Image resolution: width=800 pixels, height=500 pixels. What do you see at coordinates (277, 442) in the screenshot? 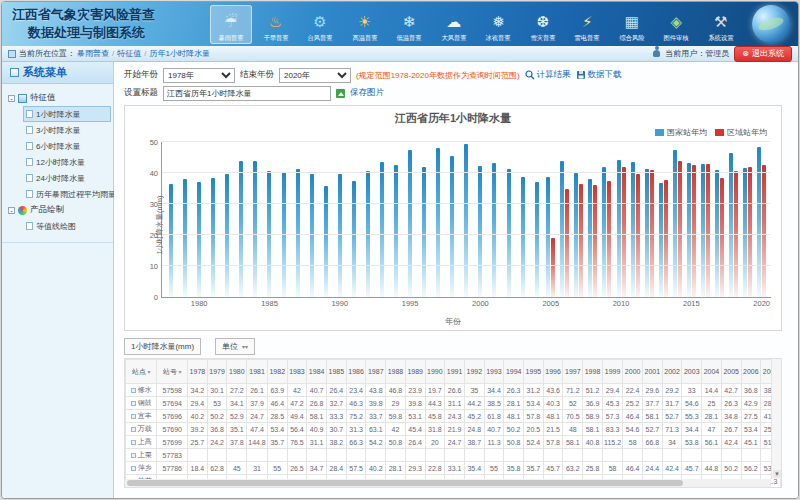
I see `value-cell: 35.7` at bounding box center [277, 442].